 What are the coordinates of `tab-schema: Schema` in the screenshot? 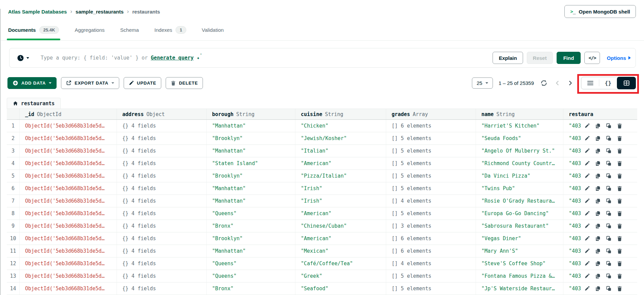 It's located at (129, 30).